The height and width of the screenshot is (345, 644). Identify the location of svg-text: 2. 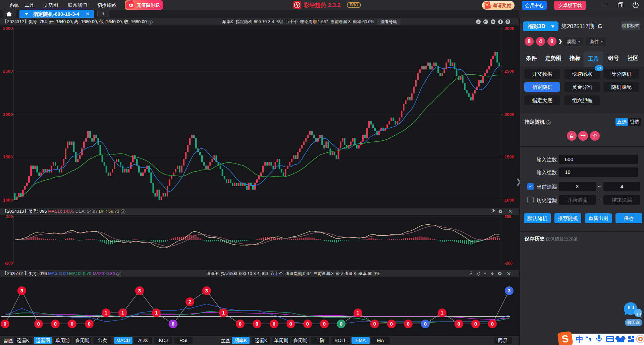
(190, 301).